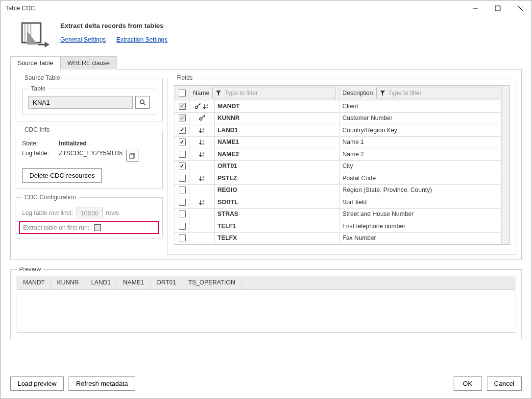  Describe the element at coordinates (143, 102) in the screenshot. I see `search-button` at that location.